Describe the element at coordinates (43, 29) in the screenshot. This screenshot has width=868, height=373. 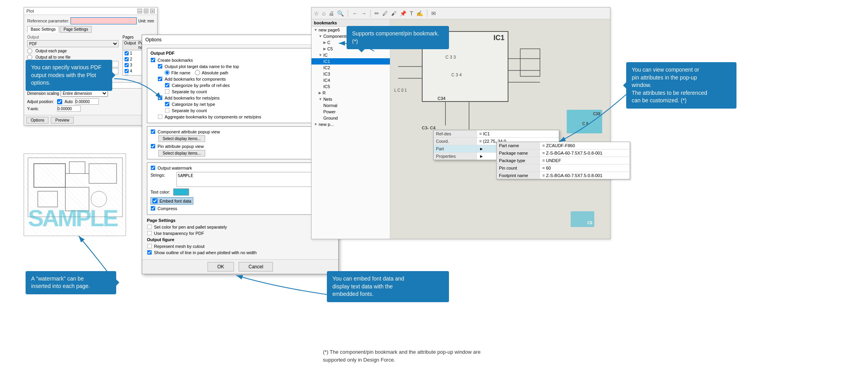
I see `tab-basic-settings: Basic Settings` at that location.